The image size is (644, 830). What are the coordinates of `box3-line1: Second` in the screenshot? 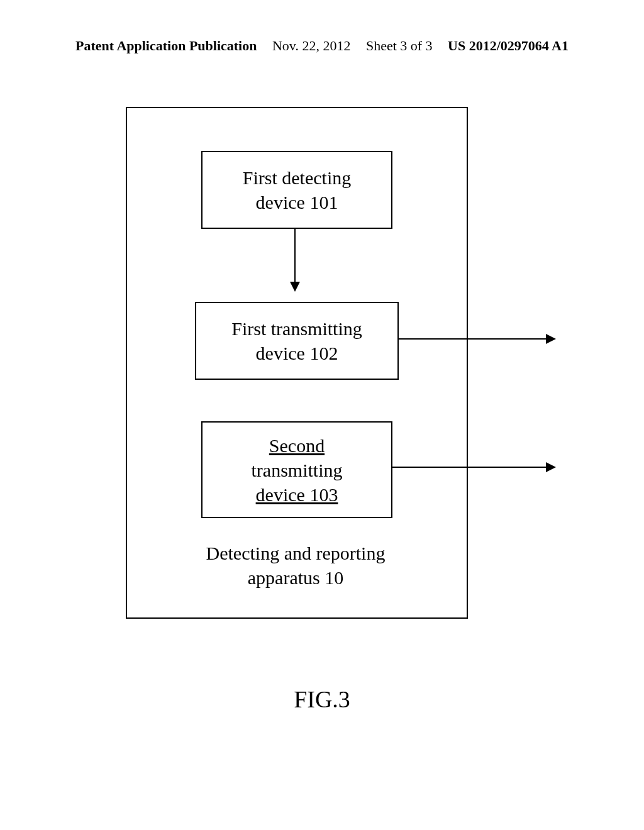 It's located at (297, 445).